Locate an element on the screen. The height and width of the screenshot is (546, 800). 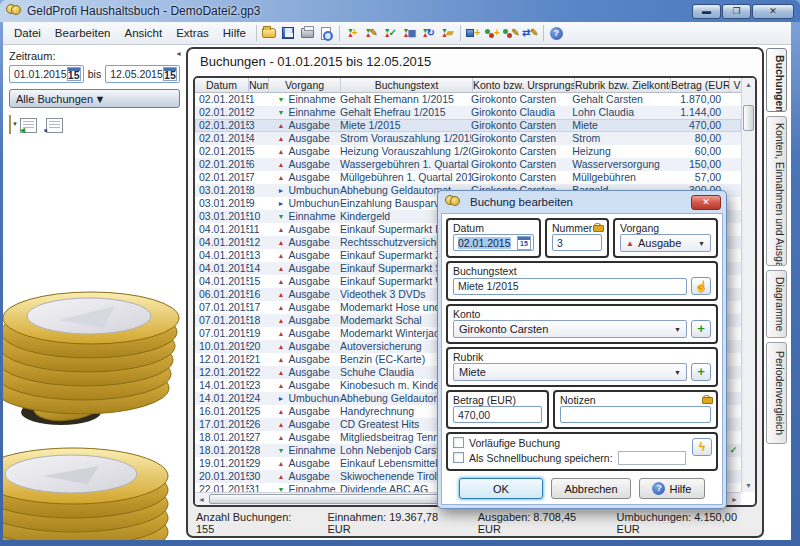
buchungstext-field: Miete 1/2015 is located at coordinates (570, 286).